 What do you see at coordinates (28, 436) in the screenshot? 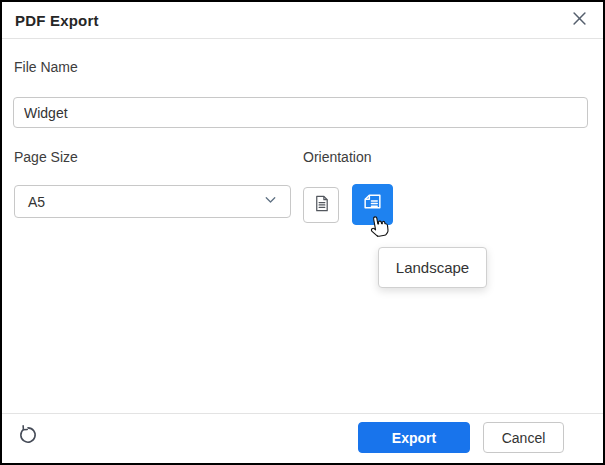
I see `reset-refresh-icon` at bounding box center [28, 436].